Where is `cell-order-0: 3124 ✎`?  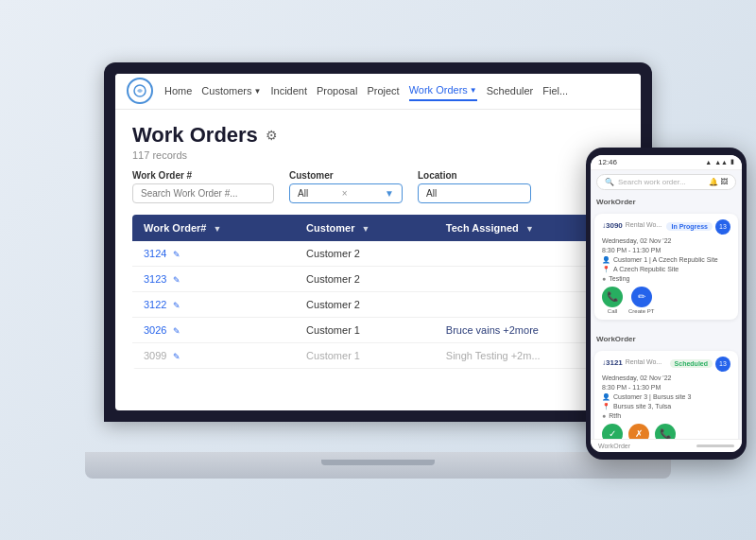
cell-order-0: 3124 ✎ is located at coordinates (214, 253).